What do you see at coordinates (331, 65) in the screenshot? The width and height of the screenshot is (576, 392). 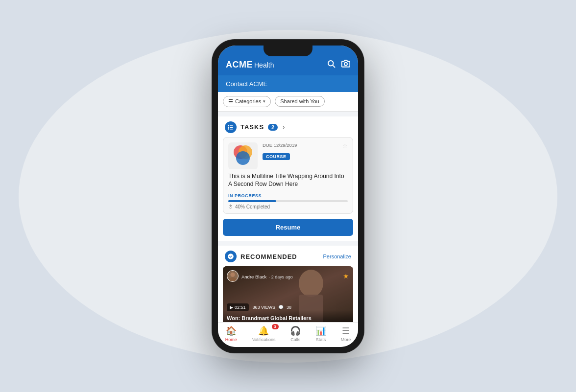 I see `search-icon` at bounding box center [331, 65].